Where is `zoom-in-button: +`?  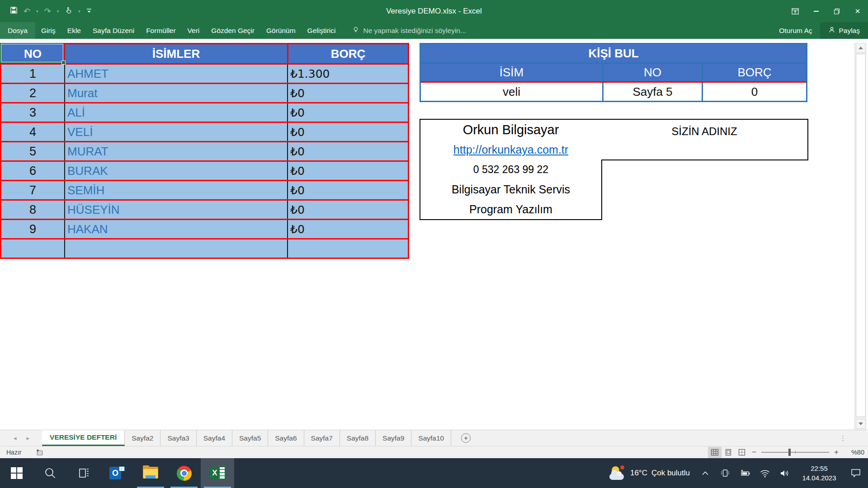 zoom-in-button: + is located at coordinates (836, 452).